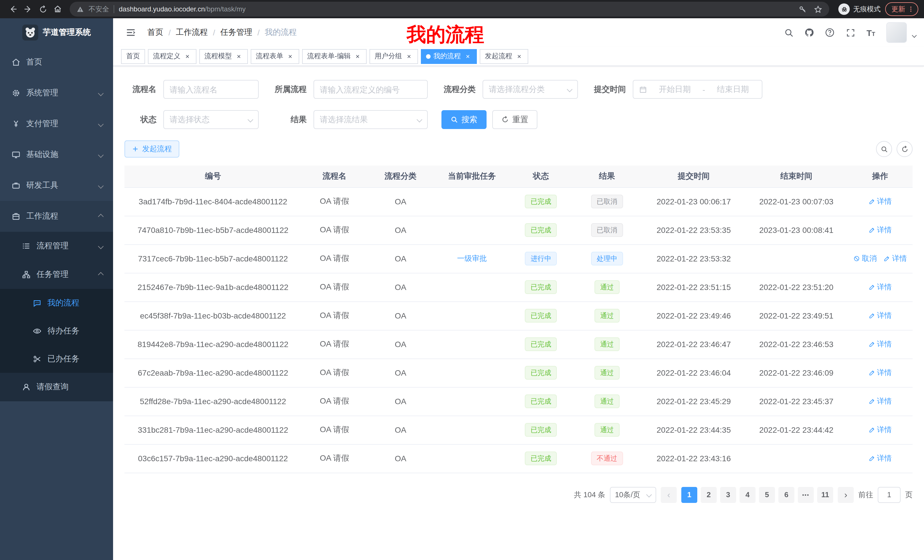 The height and width of the screenshot is (560, 924). What do you see at coordinates (767, 495) in the screenshot?
I see `page-button: 5` at bounding box center [767, 495].